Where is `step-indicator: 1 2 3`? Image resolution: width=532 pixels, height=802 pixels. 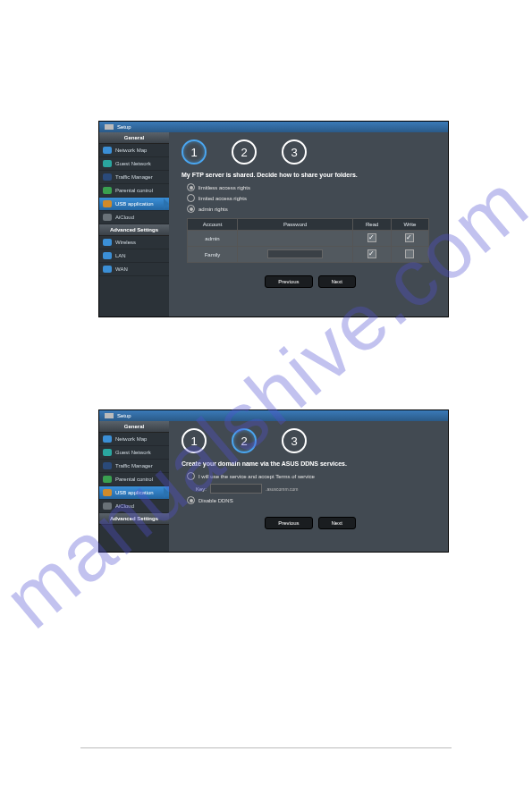
step-indicator: 1 2 3 is located at coordinates (310, 152).